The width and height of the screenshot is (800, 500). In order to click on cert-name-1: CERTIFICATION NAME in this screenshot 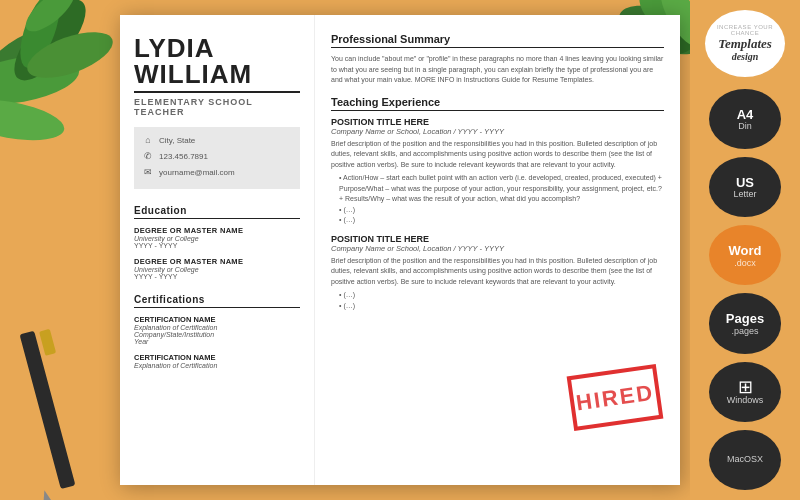, I will do `click(217, 320)`.